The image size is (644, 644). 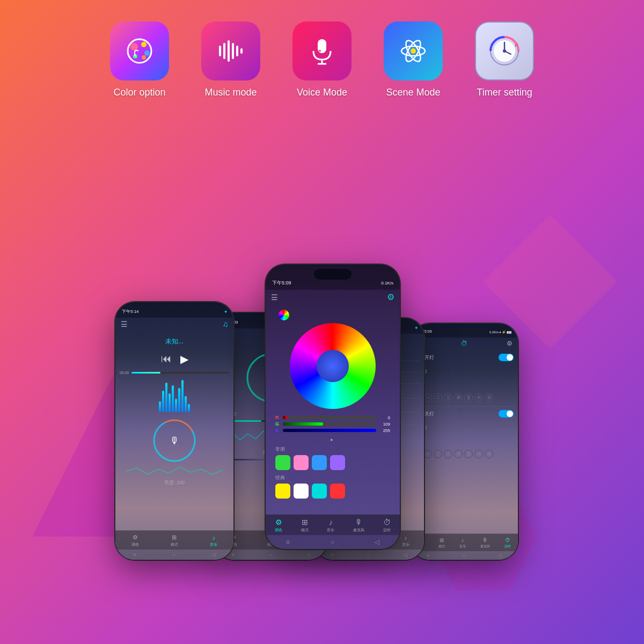 I want to click on brightness-label-m: 亮度: 100, so click(x=174, y=483).